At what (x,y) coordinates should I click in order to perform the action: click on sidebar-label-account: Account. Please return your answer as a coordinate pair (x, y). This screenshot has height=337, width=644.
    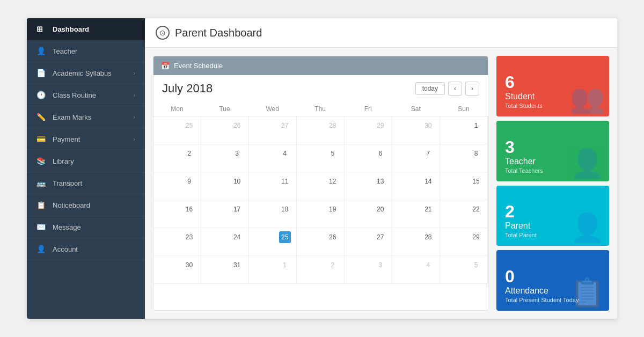
    Looking at the image, I should click on (65, 249).